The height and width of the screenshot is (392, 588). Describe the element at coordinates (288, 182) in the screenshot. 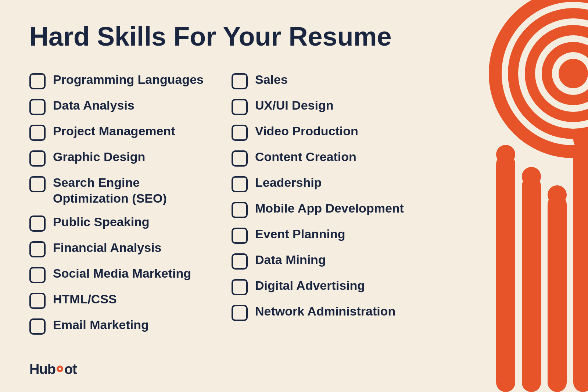

I see `skill-label: Leadership` at that location.